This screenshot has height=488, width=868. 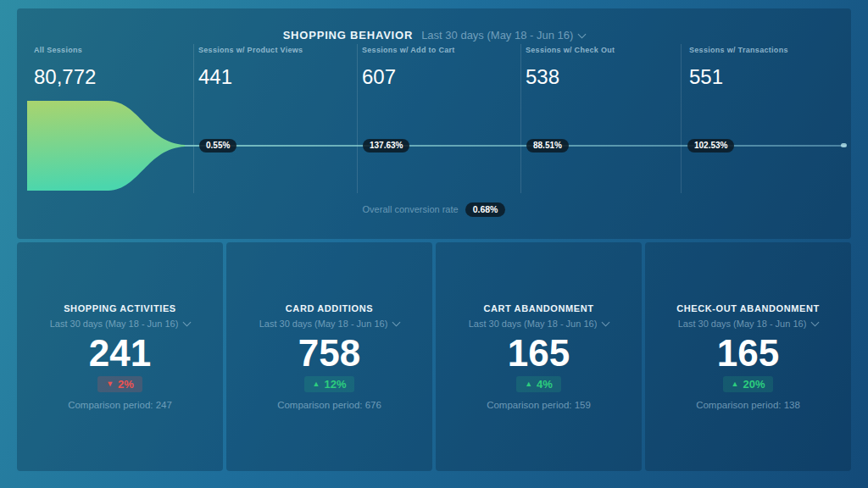 I want to click on stage-value: 551, so click(x=739, y=77).